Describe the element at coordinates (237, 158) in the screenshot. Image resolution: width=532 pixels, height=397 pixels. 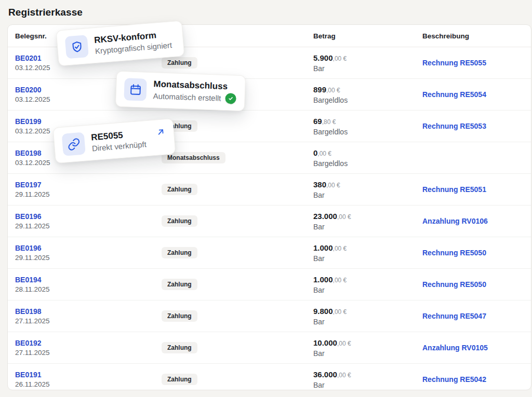
I see `type-cell: Monatsabschluss` at that location.